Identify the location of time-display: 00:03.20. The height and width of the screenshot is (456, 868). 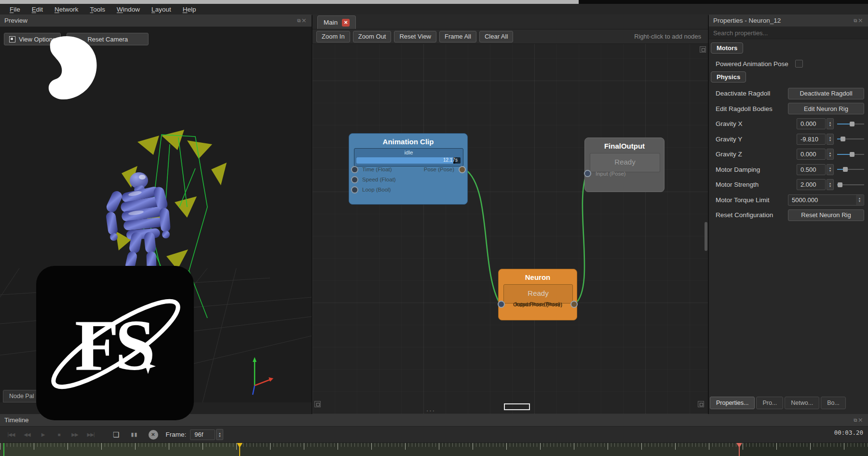
(849, 432).